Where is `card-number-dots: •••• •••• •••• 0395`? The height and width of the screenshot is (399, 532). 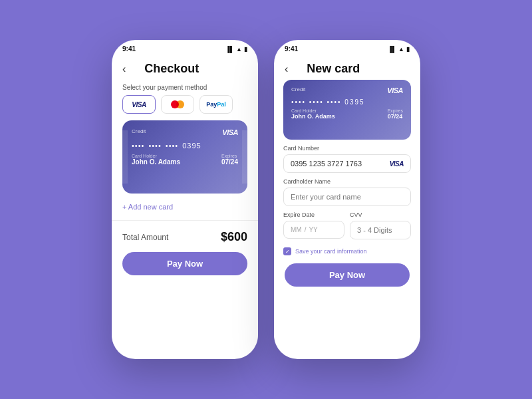 card-number-dots: •••• •••• •••• 0395 is located at coordinates (185, 146).